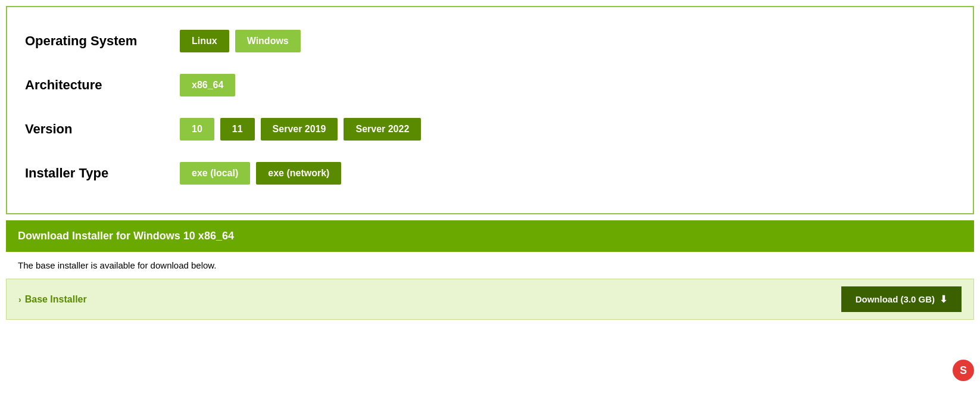  I want to click on installer-exe-local-button: exe (local), so click(215, 173).